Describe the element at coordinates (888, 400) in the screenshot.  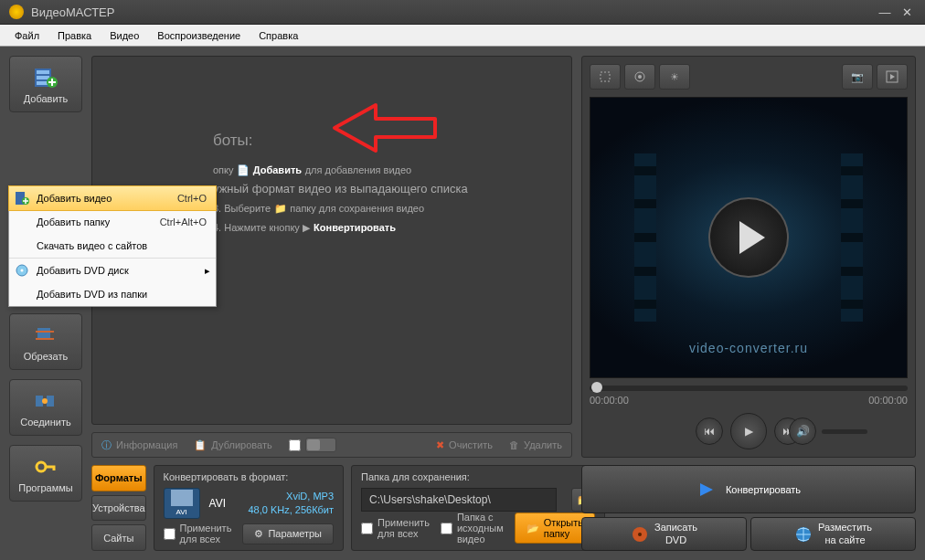
I see `time-total: 00:00:00` at that location.